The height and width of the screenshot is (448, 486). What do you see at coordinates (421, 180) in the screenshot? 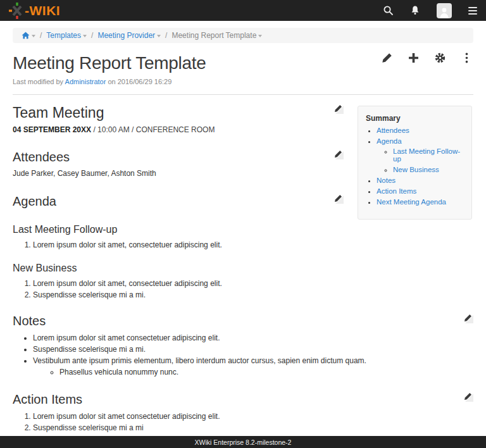
I see `toc-item: Notes` at bounding box center [421, 180].